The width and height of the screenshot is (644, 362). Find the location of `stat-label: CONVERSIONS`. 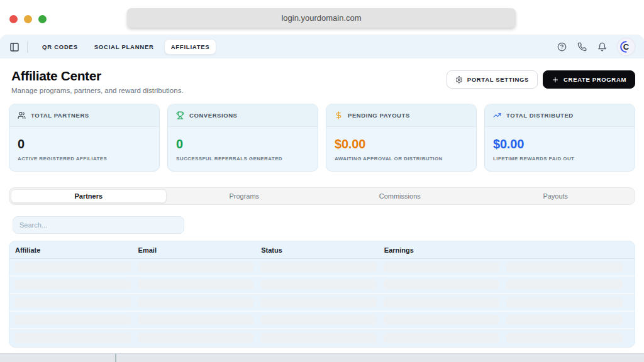

stat-label: CONVERSIONS is located at coordinates (213, 116).